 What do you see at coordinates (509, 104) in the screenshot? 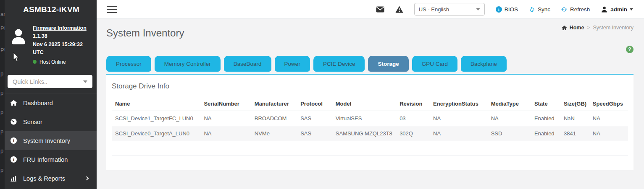
I see `column-header: MediaType` at bounding box center [509, 104].